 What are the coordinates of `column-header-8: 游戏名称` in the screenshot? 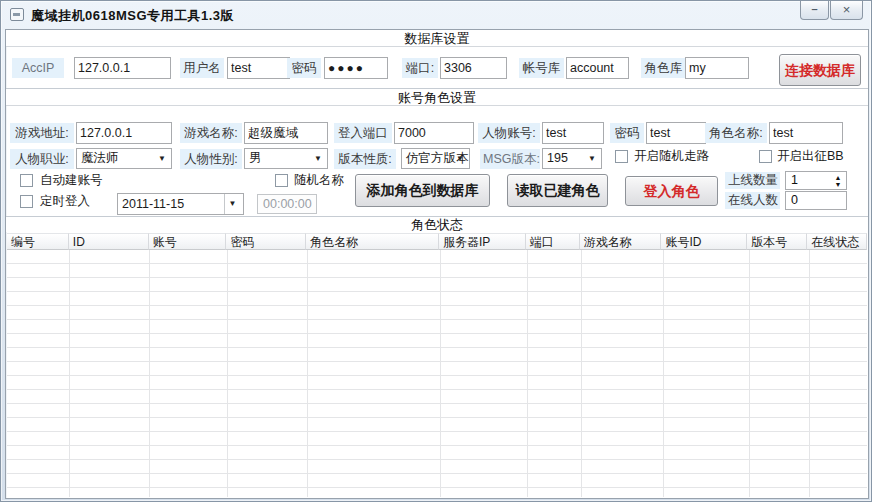 It's located at (621, 242).